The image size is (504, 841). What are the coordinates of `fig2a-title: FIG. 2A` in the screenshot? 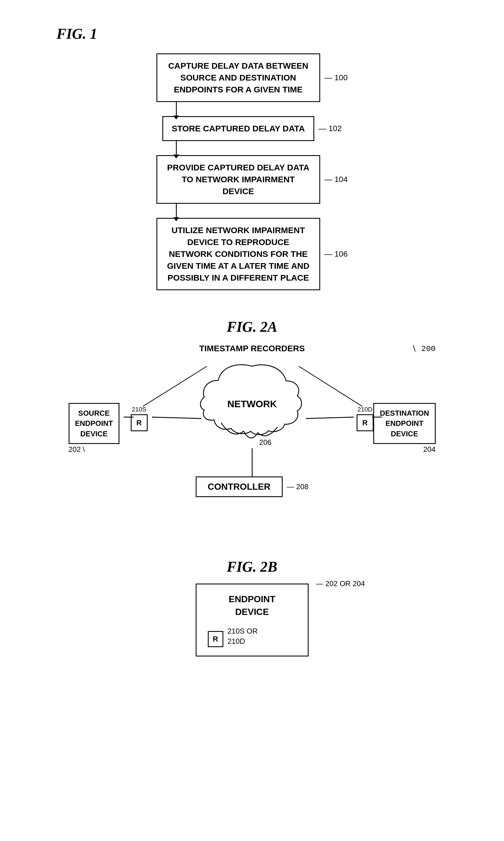 It's located at (252, 327).